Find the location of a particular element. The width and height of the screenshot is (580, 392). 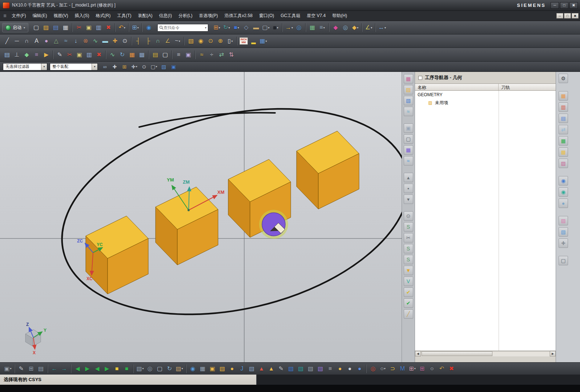

exit-red-button: ✖ is located at coordinates (451, 369).